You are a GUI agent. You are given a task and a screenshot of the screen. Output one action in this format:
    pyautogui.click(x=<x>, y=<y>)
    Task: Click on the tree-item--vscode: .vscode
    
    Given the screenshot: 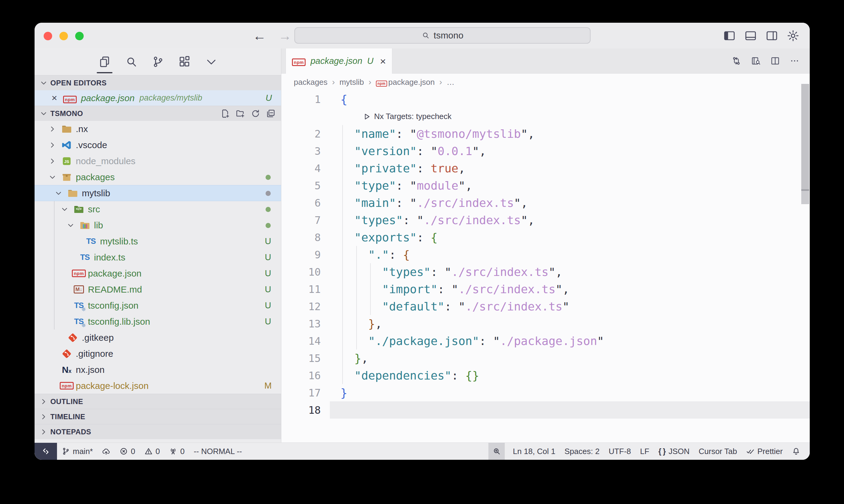 What is the action you would take?
    pyautogui.click(x=158, y=145)
    